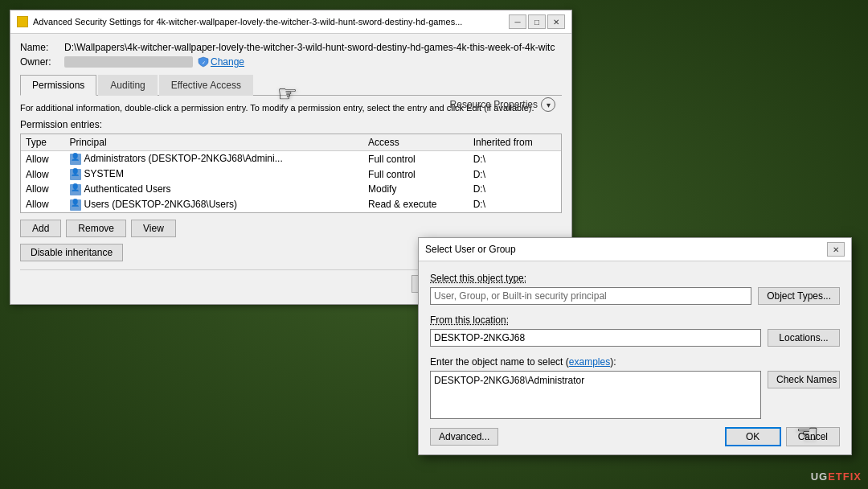 The image size is (868, 489). Describe the element at coordinates (416, 143) in the screenshot. I see `col-access: Access` at that location.